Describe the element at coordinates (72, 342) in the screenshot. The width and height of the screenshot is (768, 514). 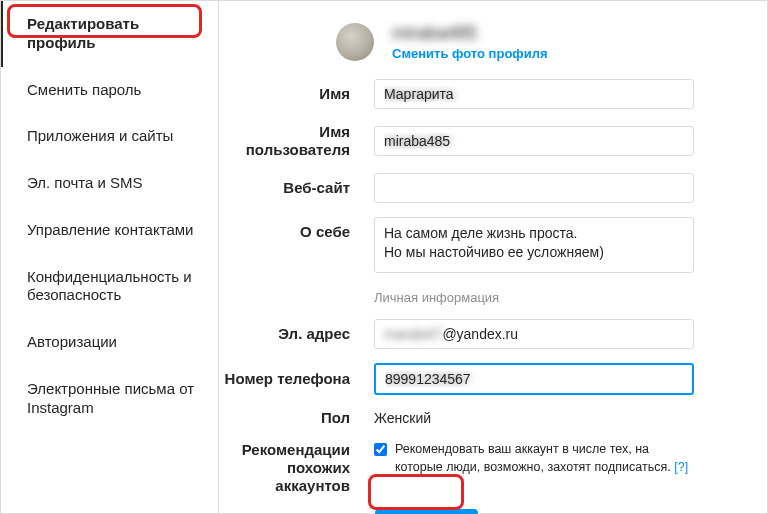
I see `sidebar-item-label: Авторизации` at that location.